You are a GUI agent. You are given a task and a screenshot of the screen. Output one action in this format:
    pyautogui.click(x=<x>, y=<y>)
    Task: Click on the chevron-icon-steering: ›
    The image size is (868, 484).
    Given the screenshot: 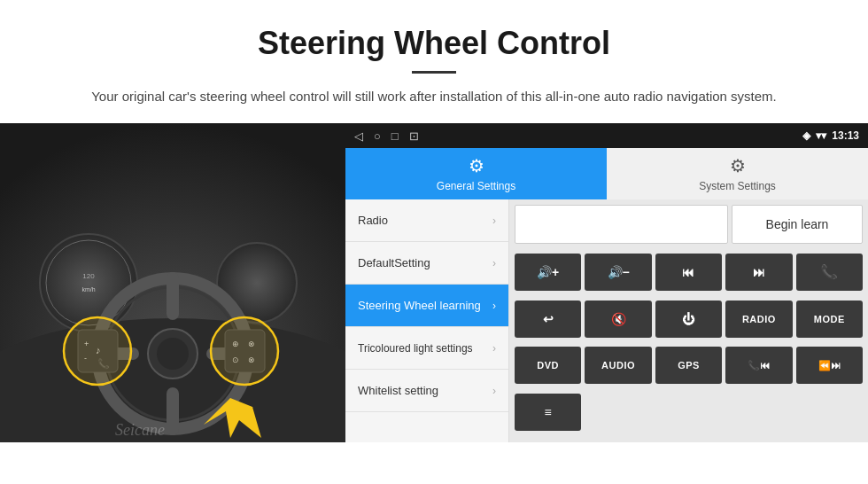 What is the action you would take?
    pyautogui.click(x=494, y=306)
    